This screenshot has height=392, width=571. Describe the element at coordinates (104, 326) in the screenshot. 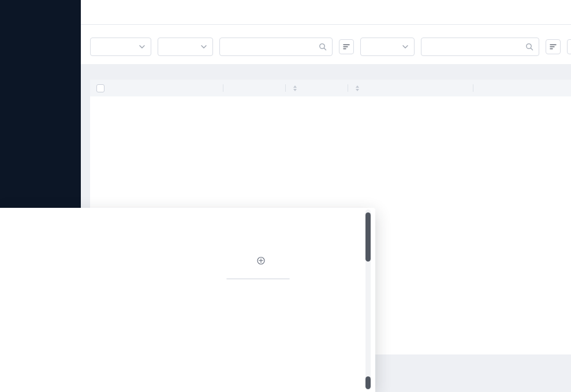

I see `bin-packing-chart` at that location.